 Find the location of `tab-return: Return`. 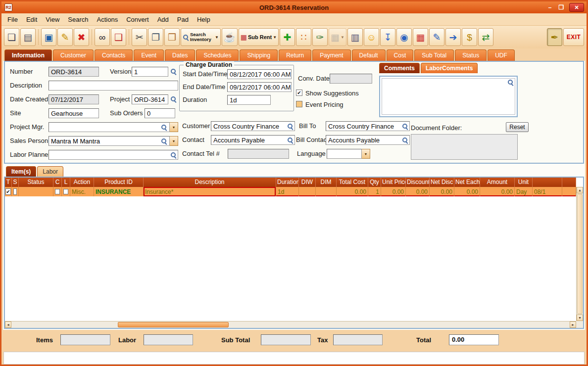

tab-return: Return is located at coordinates (295, 55).